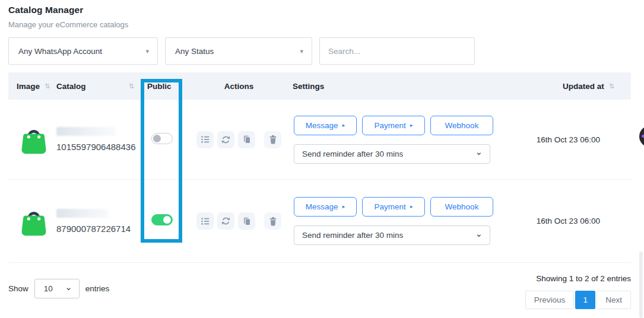 Image resolution: width=644 pixels, height=318 pixels. Describe the element at coordinates (578, 290) in the screenshot. I see `pagination-area: Showing 1 to 2 of 2 entries Previous 1 N…` at that location.